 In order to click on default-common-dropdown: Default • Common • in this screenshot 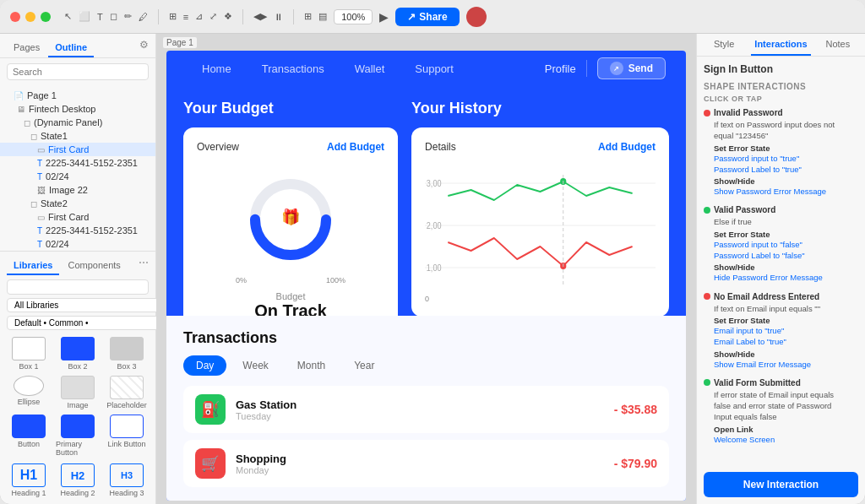, I will do `click(84, 322)`.